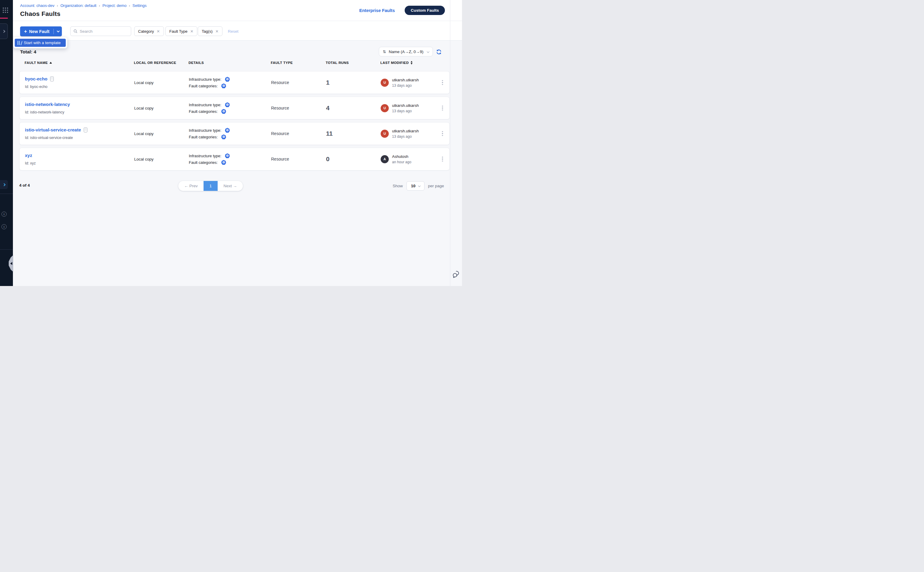 The width and height of the screenshot is (924, 572). What do you see at coordinates (235, 159) in the screenshot?
I see `table-row: xyz Id: xyz Local copy Infrastructure ty…` at bounding box center [235, 159].